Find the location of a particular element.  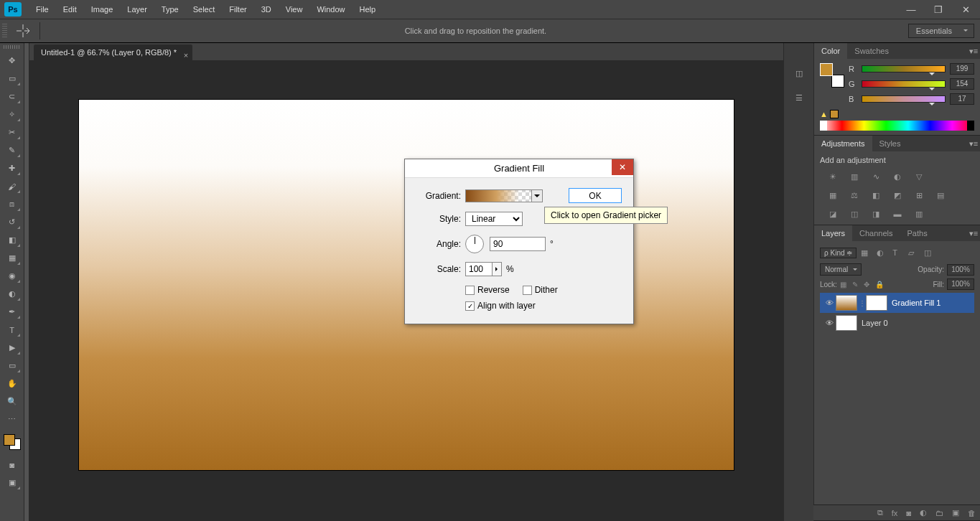

menu-3d: 3D is located at coordinates (266, 10).